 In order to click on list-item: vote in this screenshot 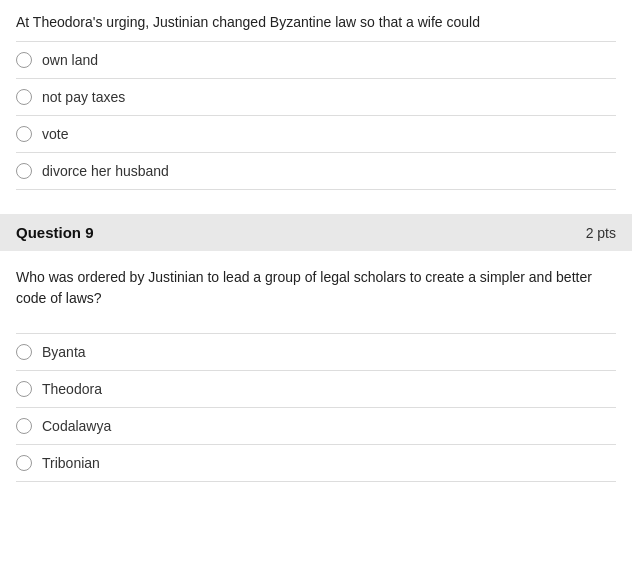, I will do `click(316, 134)`.